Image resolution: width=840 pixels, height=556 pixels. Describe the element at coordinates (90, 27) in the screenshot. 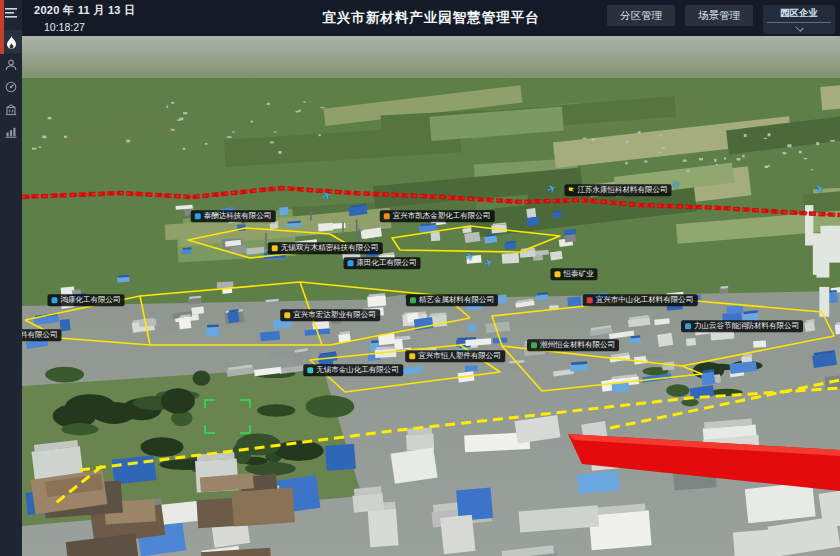

I see `time-text: 10:18:27` at that location.